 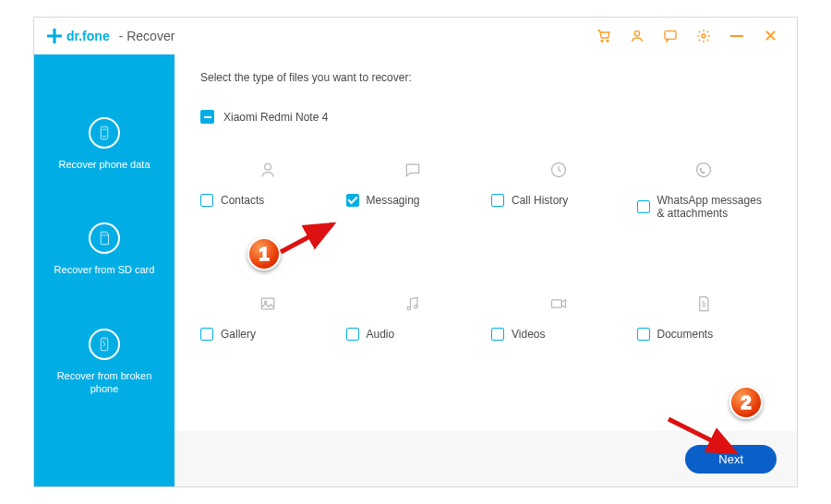 I want to click on type-checkbox-row: Gallery, so click(x=228, y=334).